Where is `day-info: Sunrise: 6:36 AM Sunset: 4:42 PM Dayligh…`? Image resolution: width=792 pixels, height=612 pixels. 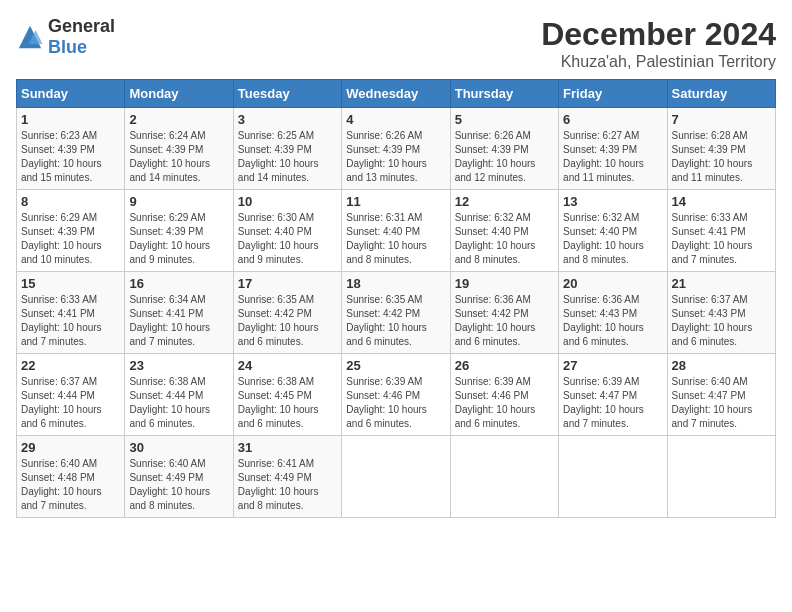
day-info: Sunrise: 6:36 AM Sunset: 4:42 PM Dayligh… is located at coordinates (504, 321).